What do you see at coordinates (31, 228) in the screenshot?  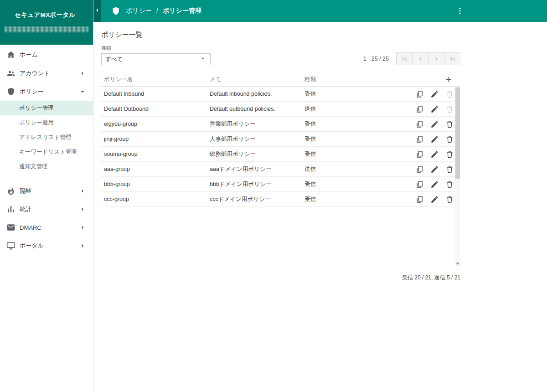 I see `sidebar-item-label: DMARC` at bounding box center [31, 228].